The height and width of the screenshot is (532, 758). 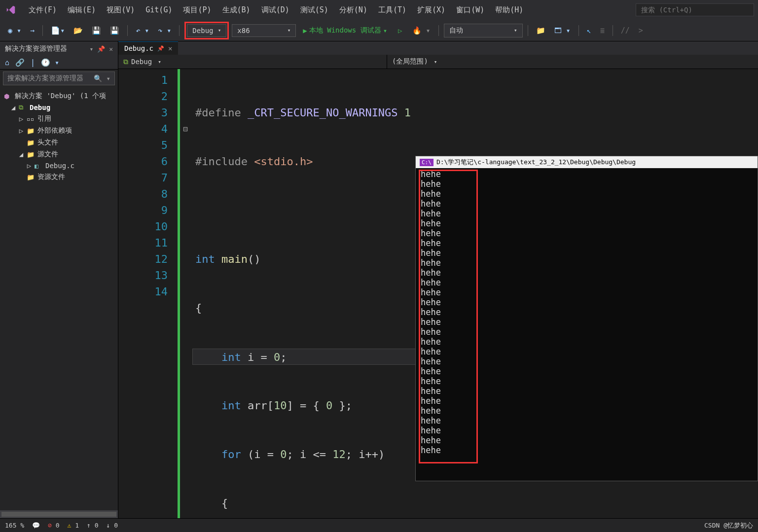 I want to click on menu-file: 文件(F), so click(x=42, y=10).